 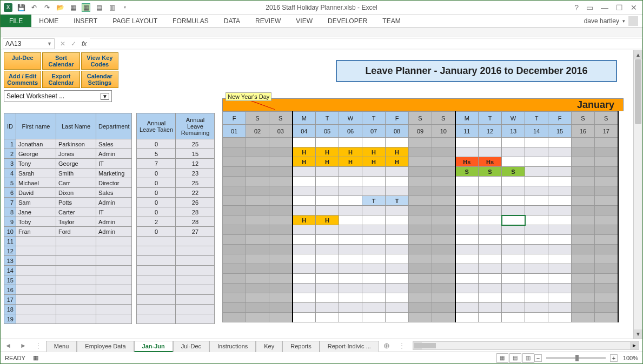 I want to click on calendar-cell: S, so click(x=490, y=172).